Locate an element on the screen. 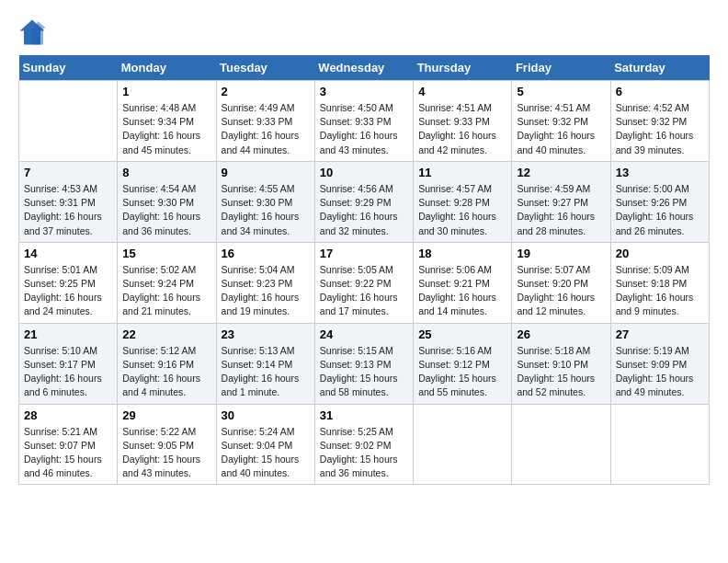  day-header-friday: Friday is located at coordinates (561, 68).